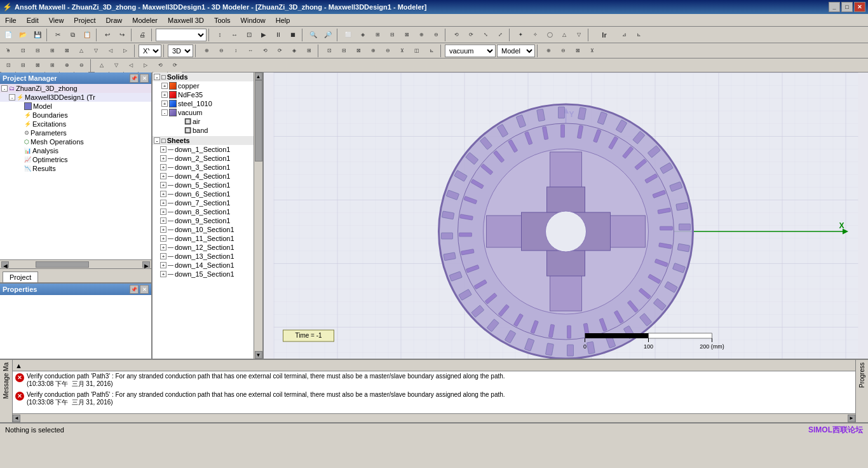 The height and width of the screenshot is (468, 868). What do you see at coordinates (150, 51) in the screenshot?
I see `plane-select: XY` at bounding box center [150, 51].